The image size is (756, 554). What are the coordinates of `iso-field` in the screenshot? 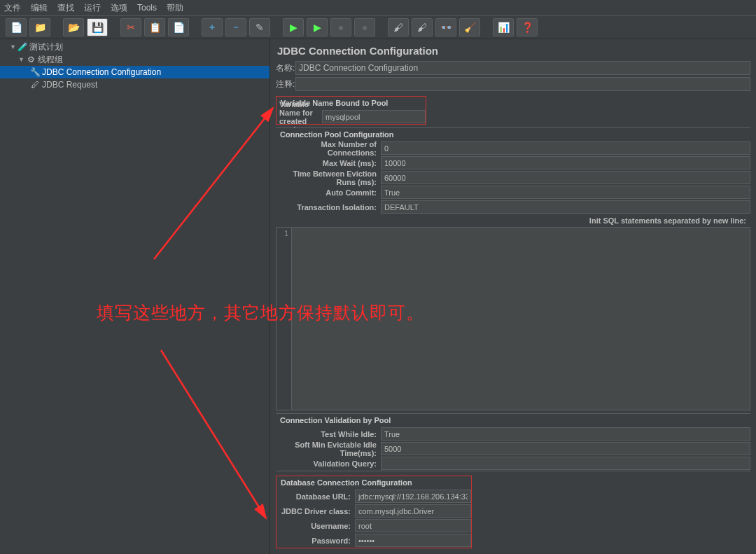 It's located at (566, 207).